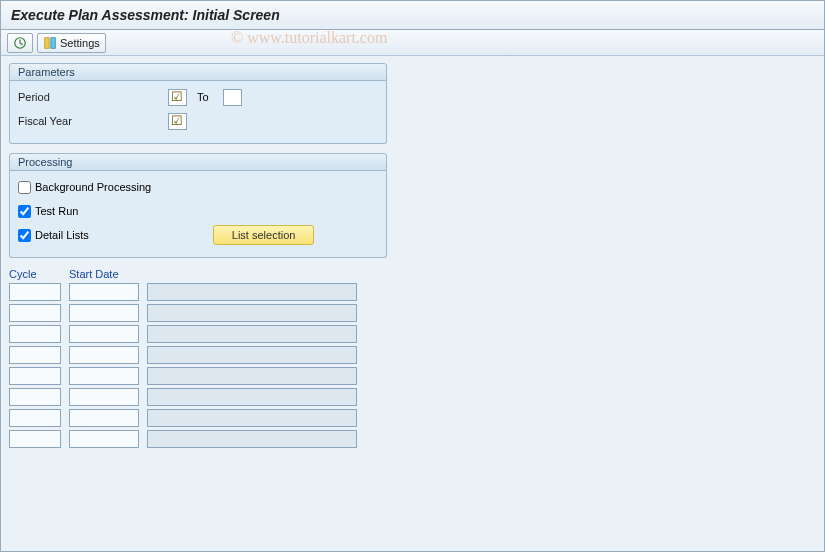  What do you see at coordinates (178, 98) in the screenshot?
I see `period-from-input` at bounding box center [178, 98].